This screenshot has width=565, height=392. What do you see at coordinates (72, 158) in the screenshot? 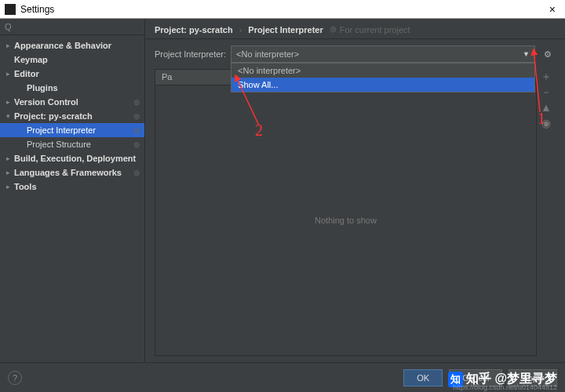
I see `sidebar-item: ▸Build, Execution, Deployment` at bounding box center [72, 158].